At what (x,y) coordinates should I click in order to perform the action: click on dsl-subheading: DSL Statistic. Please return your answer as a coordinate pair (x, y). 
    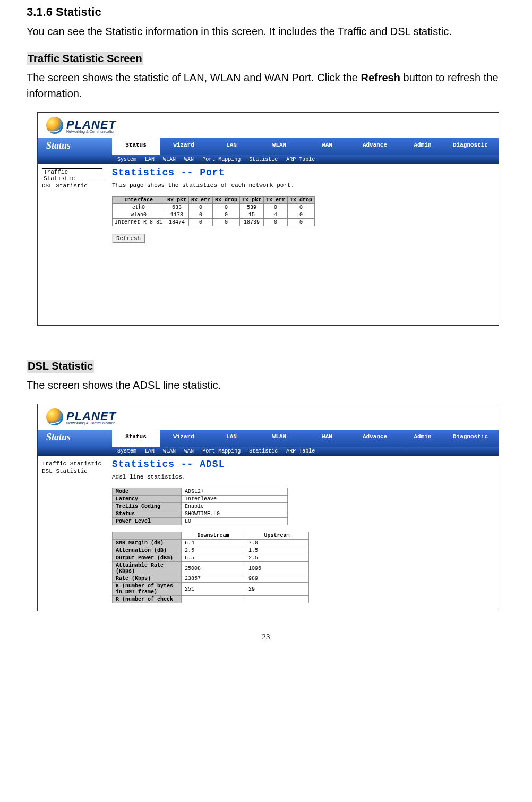
    Looking at the image, I should click on (61, 366).